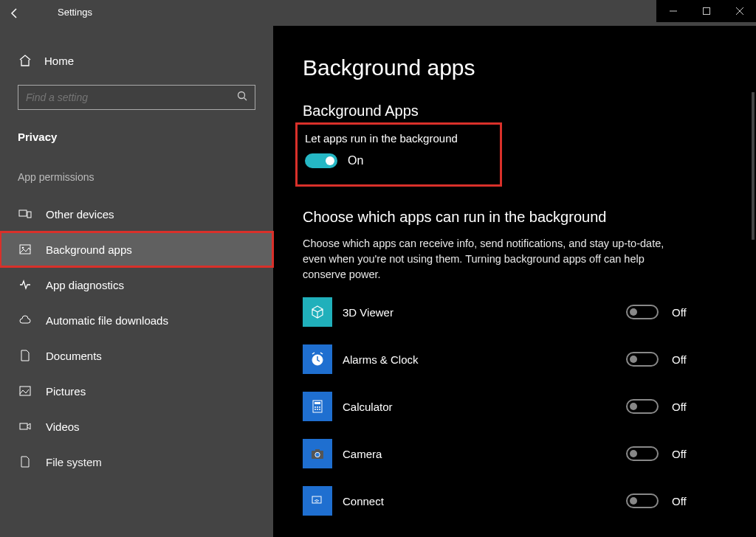 This screenshot has width=756, height=537. Describe the element at coordinates (706, 11) in the screenshot. I see `maximize-button` at that location.